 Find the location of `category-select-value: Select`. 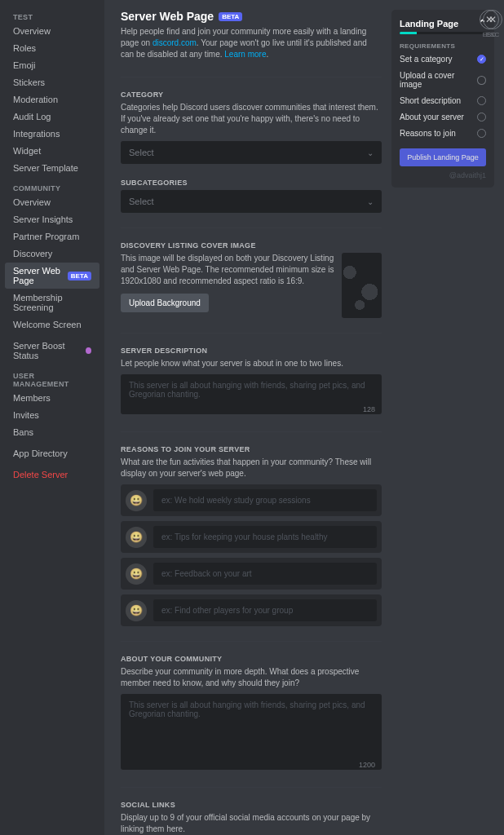

category-select-value: Select is located at coordinates (142, 152).